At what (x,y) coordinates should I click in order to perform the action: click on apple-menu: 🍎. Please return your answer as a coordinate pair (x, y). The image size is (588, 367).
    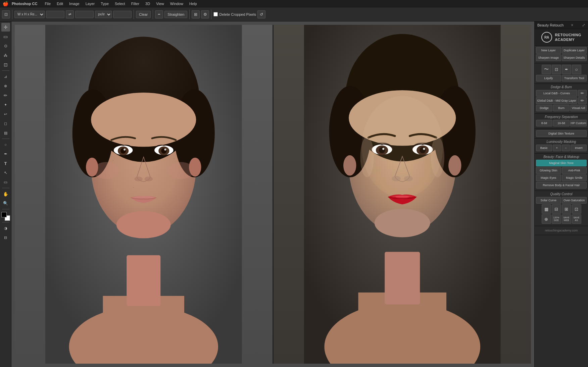
    Looking at the image, I should click on (5, 4).